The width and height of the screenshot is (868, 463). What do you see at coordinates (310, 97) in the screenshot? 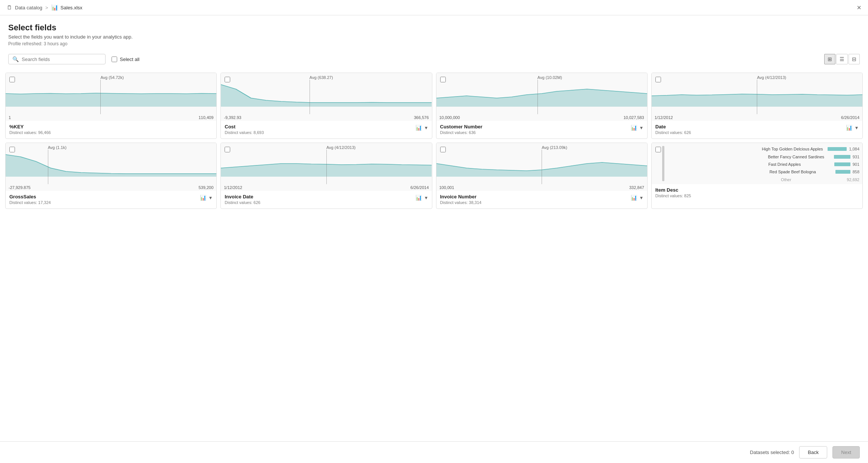
I see `avg-line-cost` at bounding box center [310, 97].